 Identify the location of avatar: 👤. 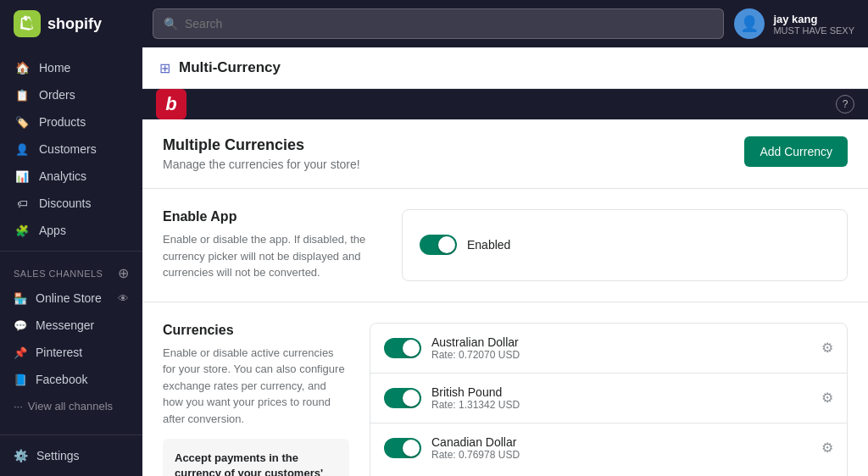
(749, 24).